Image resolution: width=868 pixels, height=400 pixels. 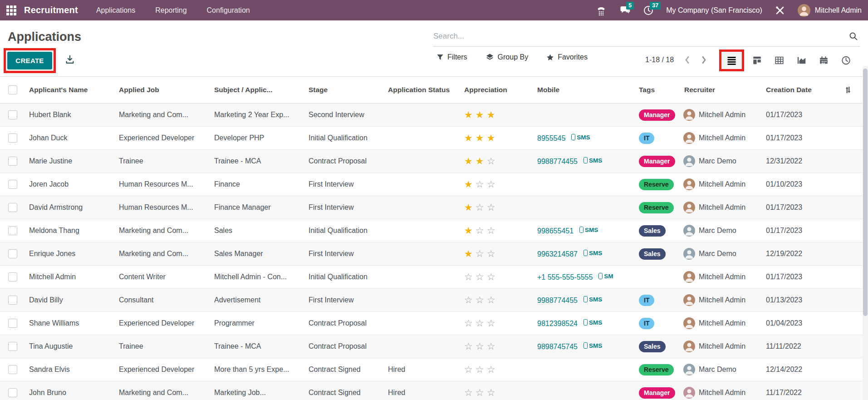 I want to click on column-creation-date: Creation Date, so click(x=792, y=90).